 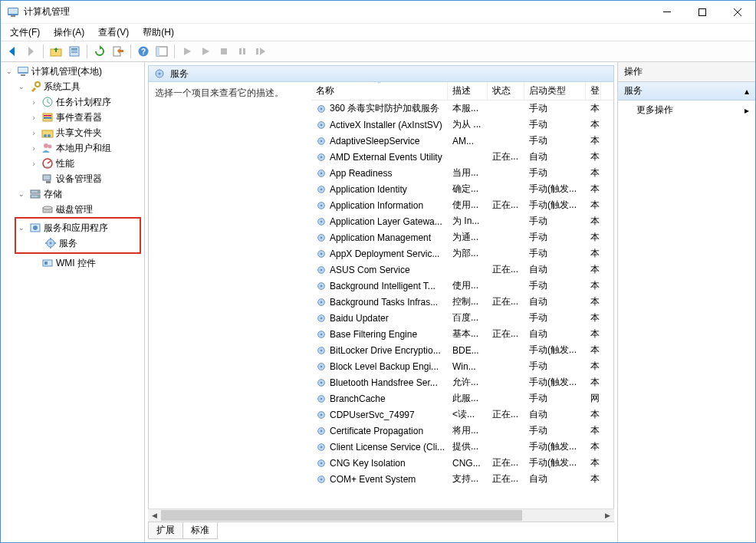 I want to click on tree-storage: 存储, so click(x=78, y=194).